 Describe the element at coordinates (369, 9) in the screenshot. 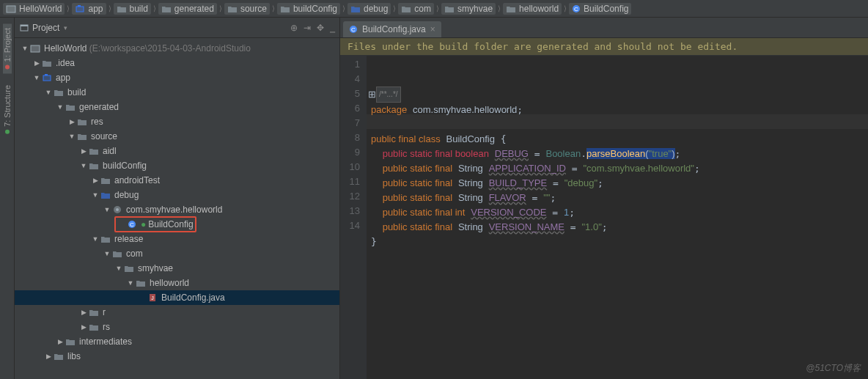

I see `breadcrumb-item: debug` at that location.